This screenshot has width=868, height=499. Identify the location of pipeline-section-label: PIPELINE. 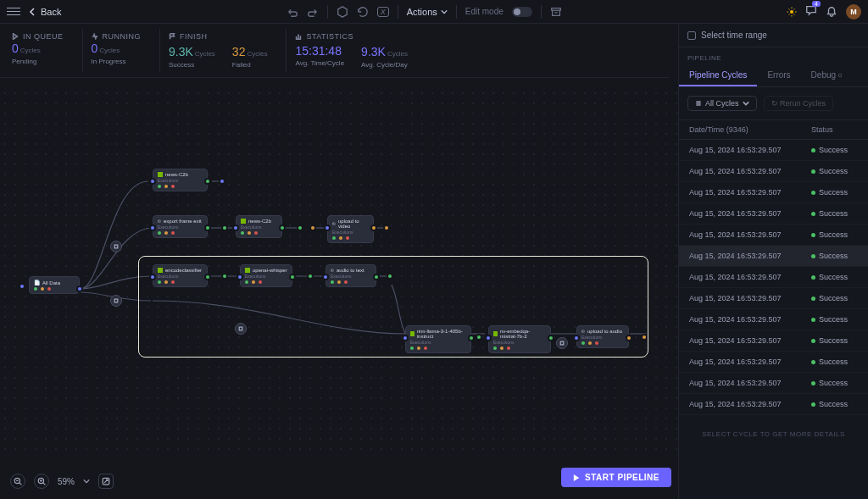
(773, 56).